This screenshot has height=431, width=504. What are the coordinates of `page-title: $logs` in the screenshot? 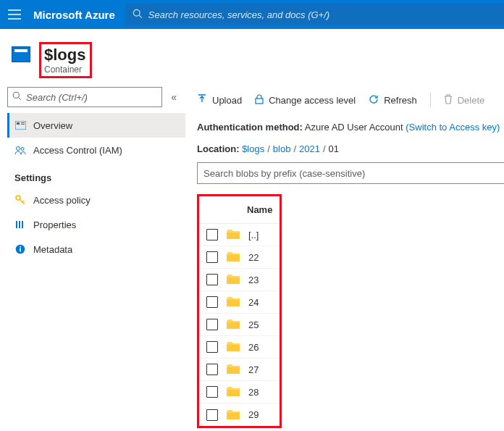 It's located at (65, 55).